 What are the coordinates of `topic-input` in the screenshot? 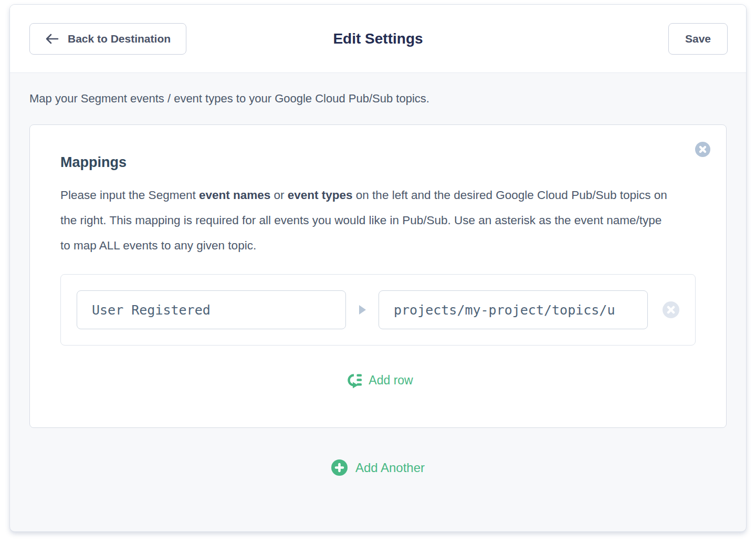 It's located at (513, 310).